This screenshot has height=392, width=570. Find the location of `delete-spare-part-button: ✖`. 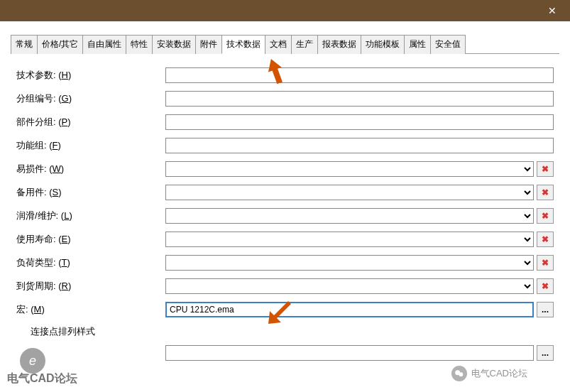

delete-spare-part-button: ✖ is located at coordinates (545, 192).